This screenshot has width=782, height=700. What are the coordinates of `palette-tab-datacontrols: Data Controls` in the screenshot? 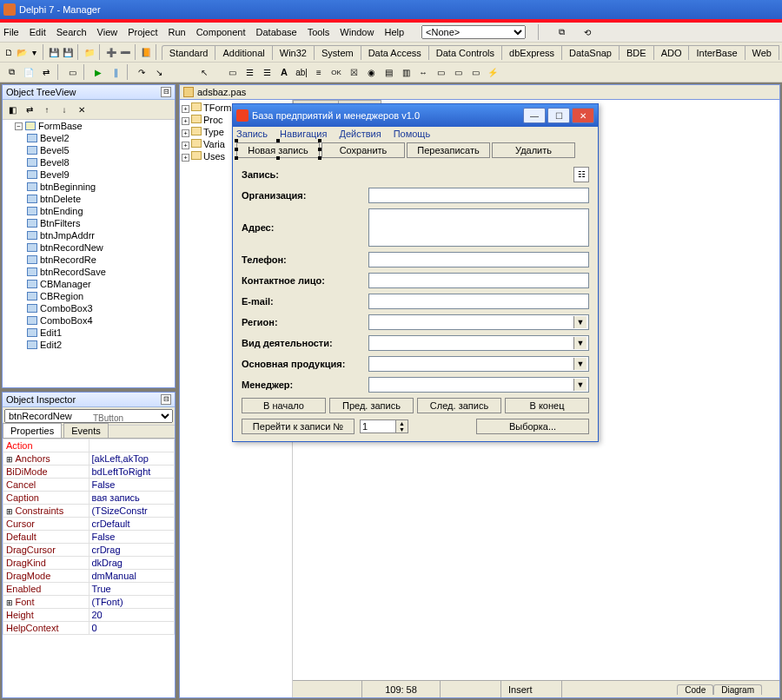 It's located at (466, 52).